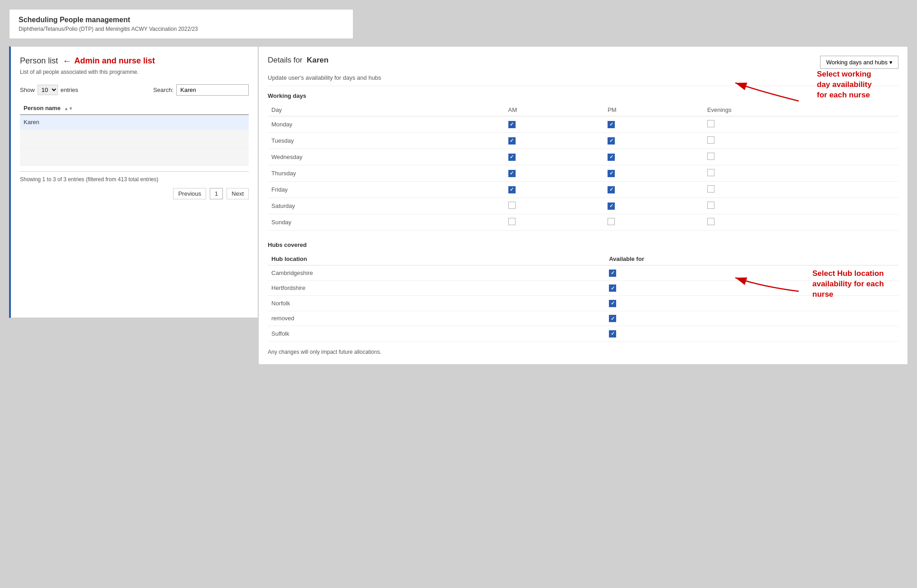 This screenshot has height=588, width=917. Describe the element at coordinates (134, 182) in the screenshot. I see `left-panel: Person list ← Admin and nurse list List …` at that location.